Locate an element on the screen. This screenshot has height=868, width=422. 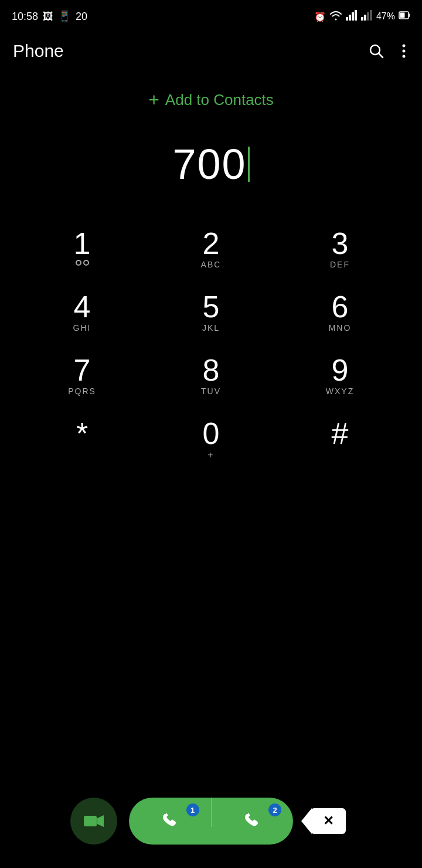
dial-key-3: 3 DEF is located at coordinates (340, 249).